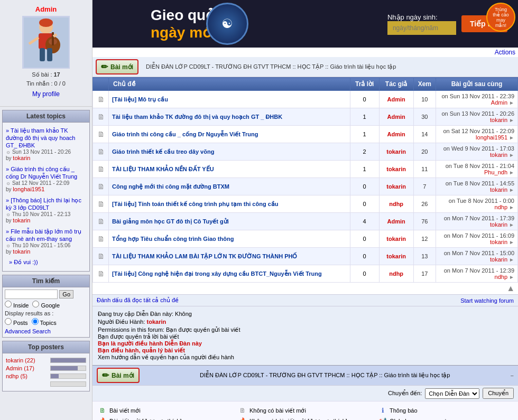 The width and height of the screenshot is (518, 420). Describe the element at coordinates (137, 300) in the screenshot. I see `mark-all-link: Đánh dấu đã đọc tất cả chủ đề` at that location.